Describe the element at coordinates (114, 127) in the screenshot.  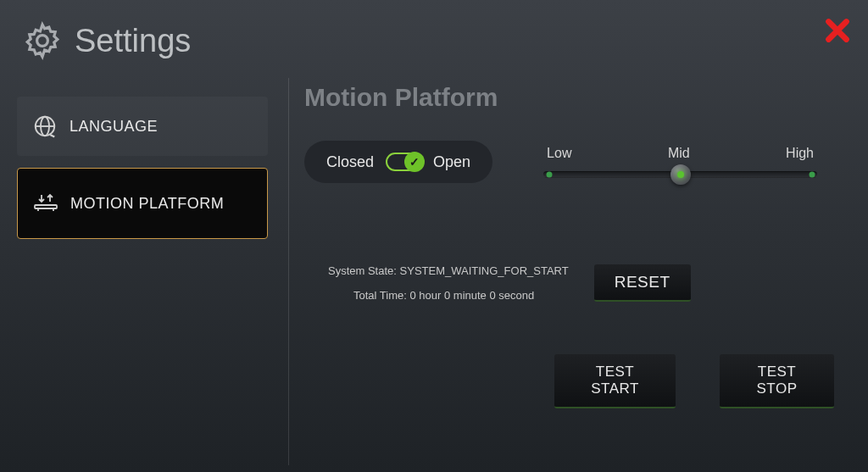
I see `sidebar-item-label: LANGUAGE` at that location.